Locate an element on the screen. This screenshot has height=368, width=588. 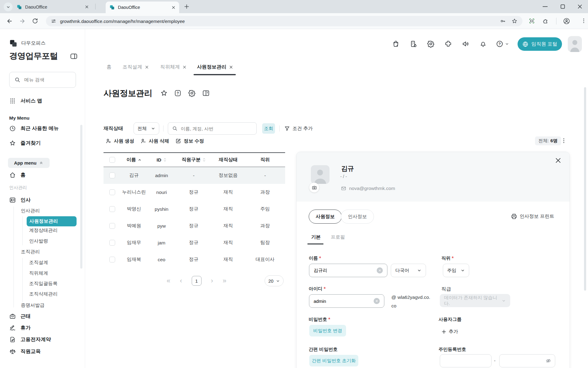
panel-tab-hr: 인사정보 is located at coordinates (357, 217).